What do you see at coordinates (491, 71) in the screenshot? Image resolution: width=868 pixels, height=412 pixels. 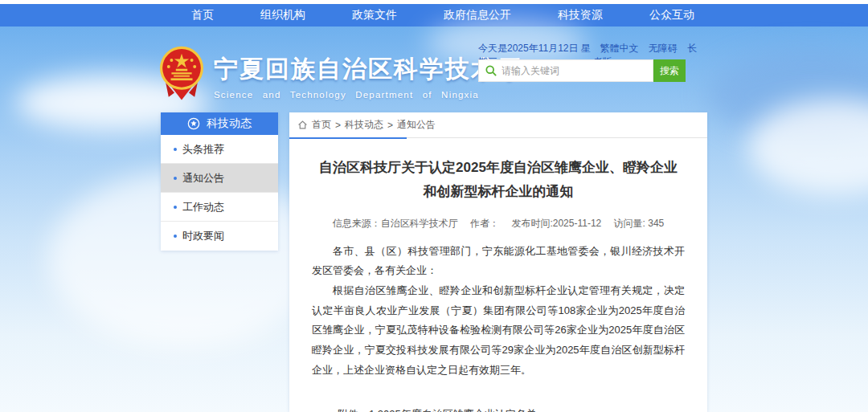 I see `search-icon` at bounding box center [491, 71].